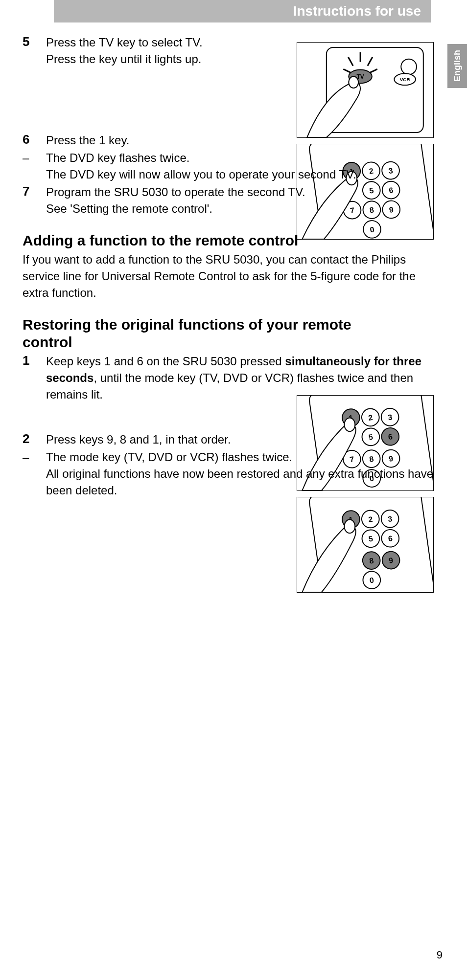 The height and width of the screenshot is (980, 467). I want to click on restore-step-2-dash-body: The mode key (TV, DVD or VCR) flashes tw…, so click(240, 474).